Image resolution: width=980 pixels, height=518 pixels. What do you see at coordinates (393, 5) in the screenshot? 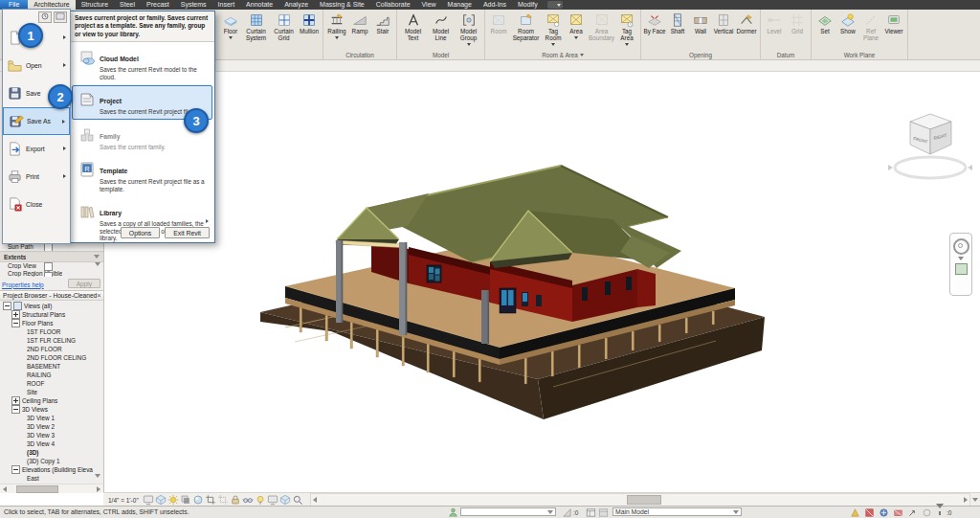
I see `tab-collaborate: Collaborate` at bounding box center [393, 5].